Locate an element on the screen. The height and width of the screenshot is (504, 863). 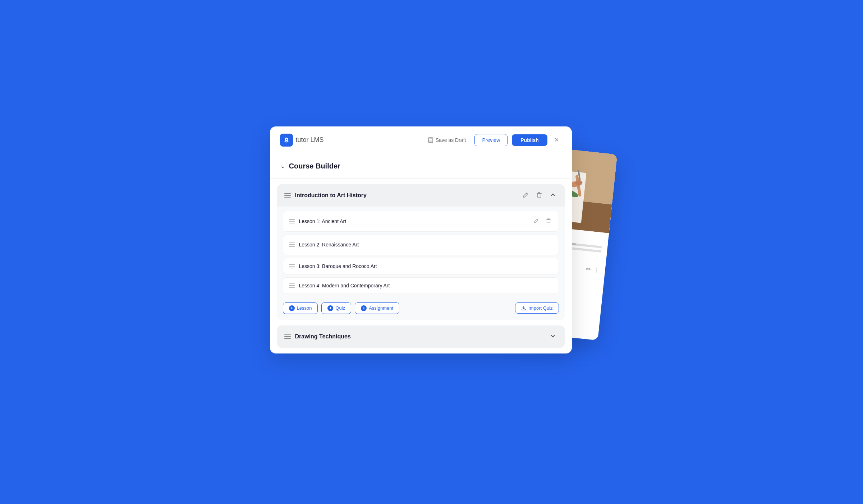
header: tutor LMS Save as Draft Preview Publish … is located at coordinates (421, 140).